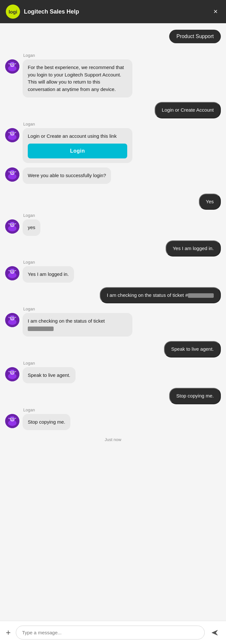 The height and width of the screenshot is (644, 226). Describe the element at coordinates (113, 176) in the screenshot. I see `bot-row-3: Were you able to successfully login?` at that location.